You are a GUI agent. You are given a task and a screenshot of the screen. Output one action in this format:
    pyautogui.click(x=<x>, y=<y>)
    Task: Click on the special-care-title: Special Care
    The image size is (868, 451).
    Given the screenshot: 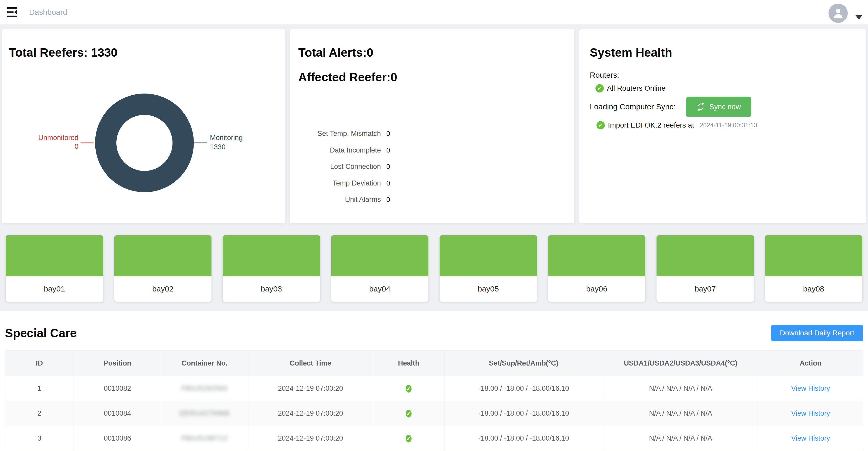 What is the action you would take?
    pyautogui.click(x=41, y=333)
    